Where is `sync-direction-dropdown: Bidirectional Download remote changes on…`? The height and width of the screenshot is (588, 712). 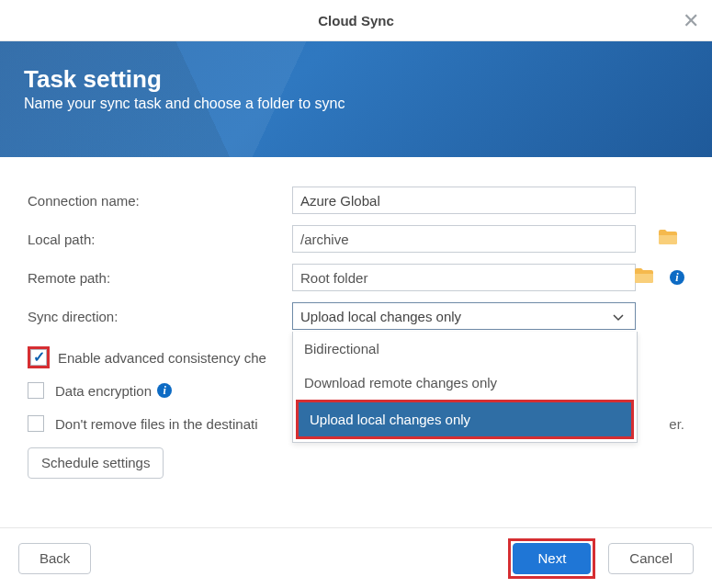 sync-direction-dropdown: Bidirectional Download remote changes on… is located at coordinates (465, 388).